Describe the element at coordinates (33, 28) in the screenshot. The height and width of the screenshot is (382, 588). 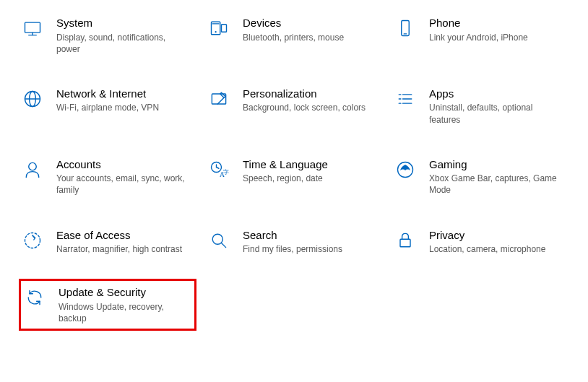
I see `system-icon` at that location.